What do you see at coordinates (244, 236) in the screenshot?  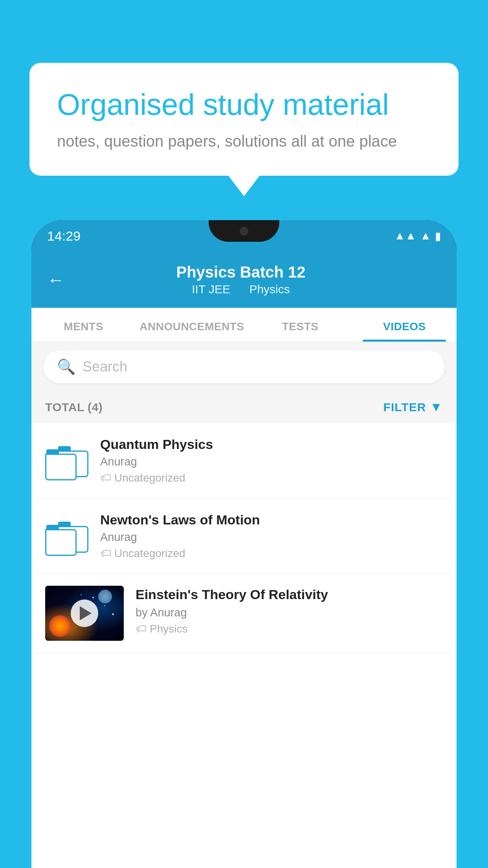 I see `status-bar: 14:29 ▲▲ ▲ ▮` at bounding box center [244, 236].